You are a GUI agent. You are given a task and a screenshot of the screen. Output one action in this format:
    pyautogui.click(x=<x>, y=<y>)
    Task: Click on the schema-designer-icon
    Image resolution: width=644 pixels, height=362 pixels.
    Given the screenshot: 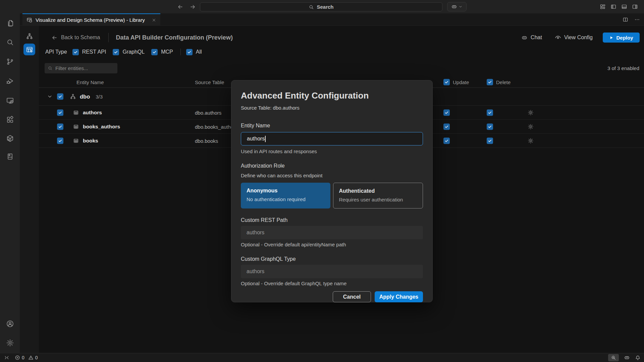 What is the action you would take?
    pyautogui.click(x=30, y=20)
    